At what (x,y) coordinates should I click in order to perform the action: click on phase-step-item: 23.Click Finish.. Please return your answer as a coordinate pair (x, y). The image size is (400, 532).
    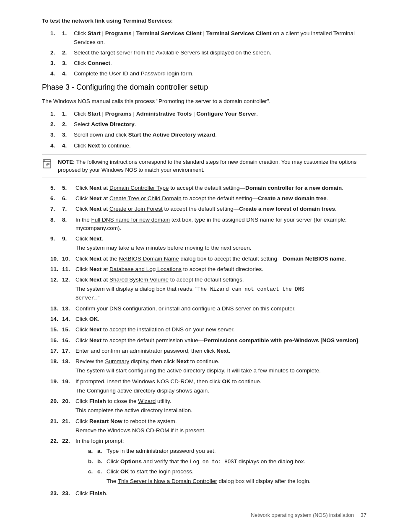
    Looking at the image, I should click on (208, 493).